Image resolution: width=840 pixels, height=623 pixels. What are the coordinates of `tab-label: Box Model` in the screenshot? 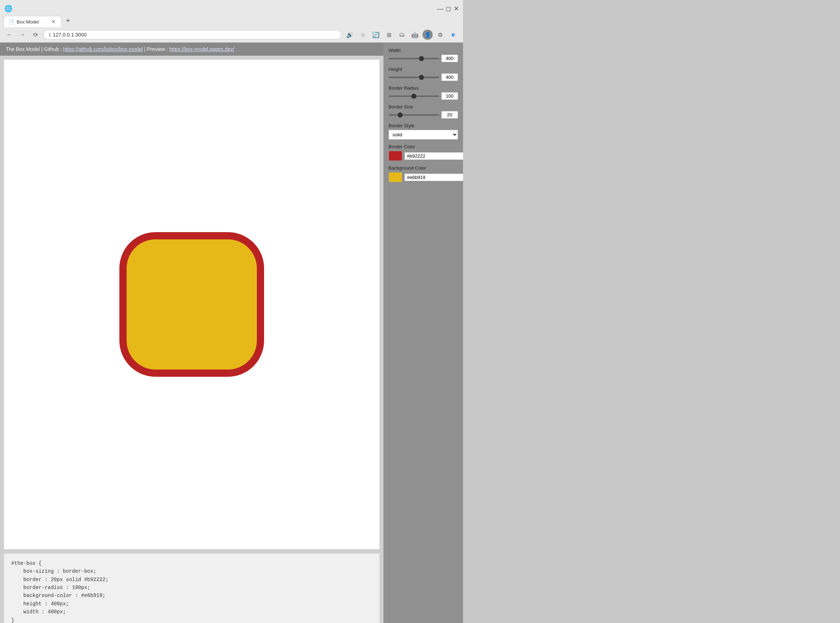 It's located at (28, 22).